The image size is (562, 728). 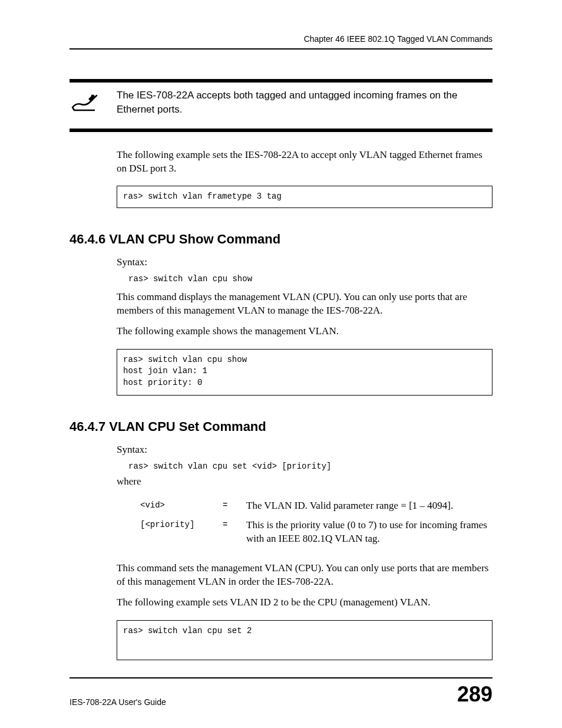 What do you see at coordinates (305, 197) in the screenshot?
I see `code-example-1: ras> switch vlan frametype 3 tag` at bounding box center [305, 197].